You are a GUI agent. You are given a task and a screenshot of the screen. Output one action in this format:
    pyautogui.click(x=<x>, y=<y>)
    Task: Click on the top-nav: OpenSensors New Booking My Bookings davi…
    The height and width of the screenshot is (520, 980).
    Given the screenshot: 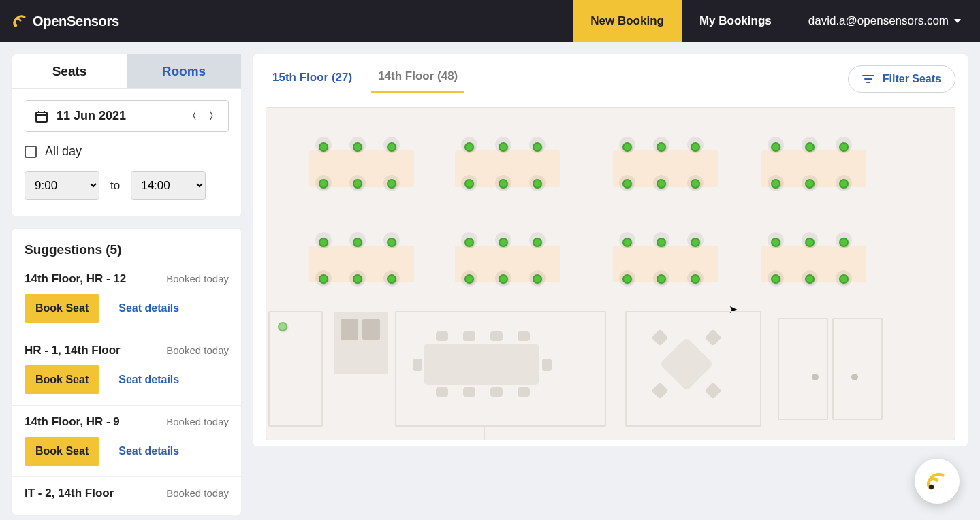 What is the action you would take?
    pyautogui.click(x=490, y=21)
    